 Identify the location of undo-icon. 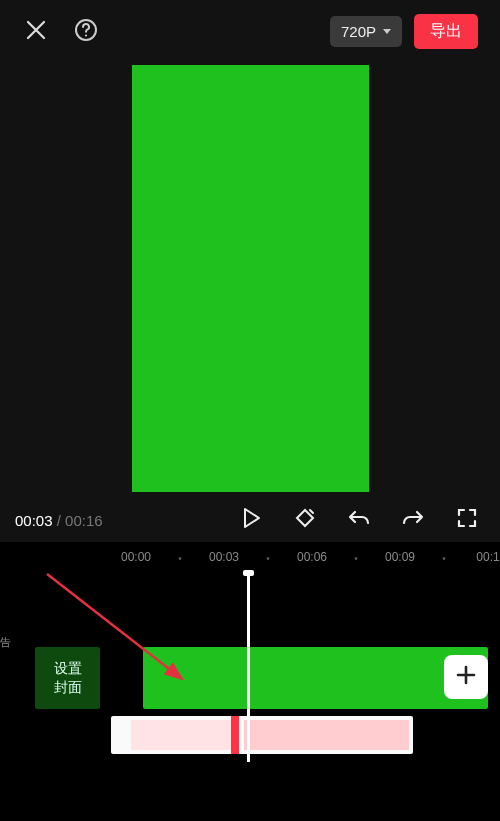
(359, 520).